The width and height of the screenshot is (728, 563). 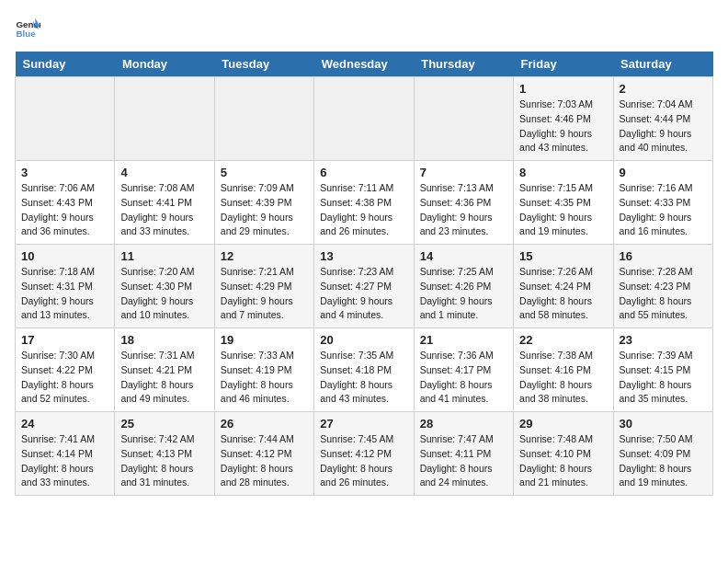 What do you see at coordinates (664, 210) in the screenshot?
I see `day-info: Sunrise: 7:16 AMSunset: 4:33 PMDaylight:…` at bounding box center [664, 210].